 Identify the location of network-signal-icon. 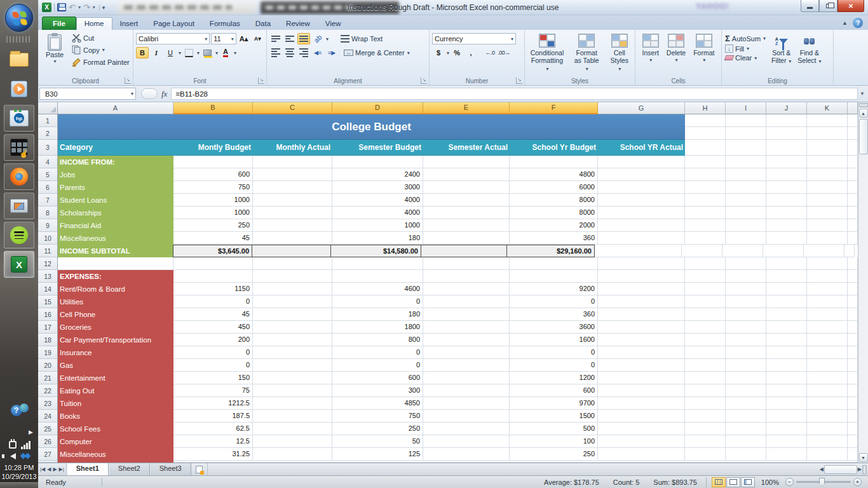
(25, 445).